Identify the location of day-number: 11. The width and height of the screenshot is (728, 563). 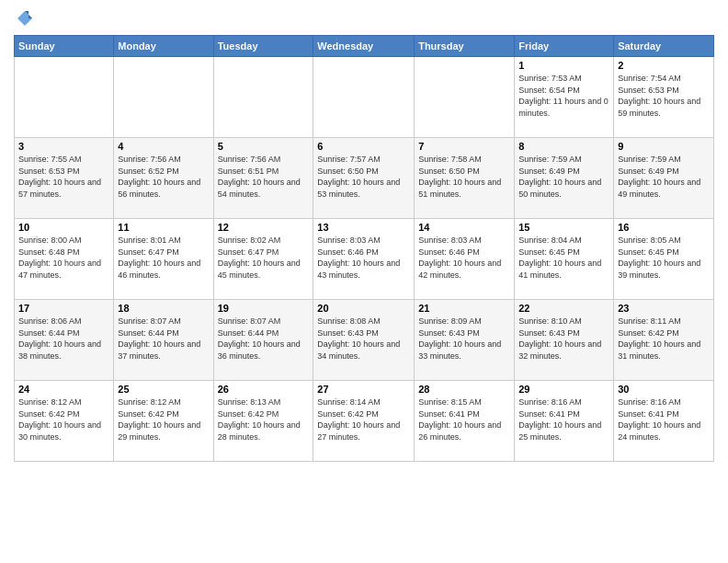
(164, 227).